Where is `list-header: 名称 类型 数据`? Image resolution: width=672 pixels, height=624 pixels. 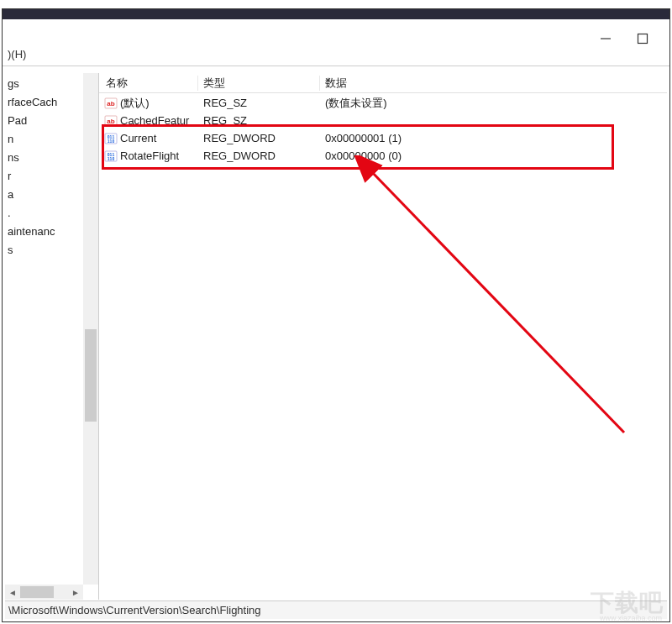
list-header: 名称 类型 数据 is located at coordinates (383, 83).